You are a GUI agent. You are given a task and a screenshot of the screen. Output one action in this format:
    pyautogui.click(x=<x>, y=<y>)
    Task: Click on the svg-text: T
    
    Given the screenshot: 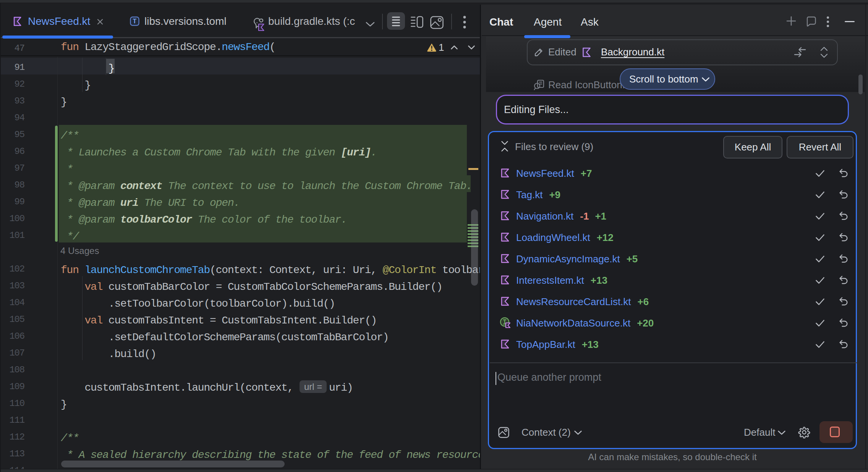 What is the action you would take?
    pyautogui.click(x=135, y=21)
    